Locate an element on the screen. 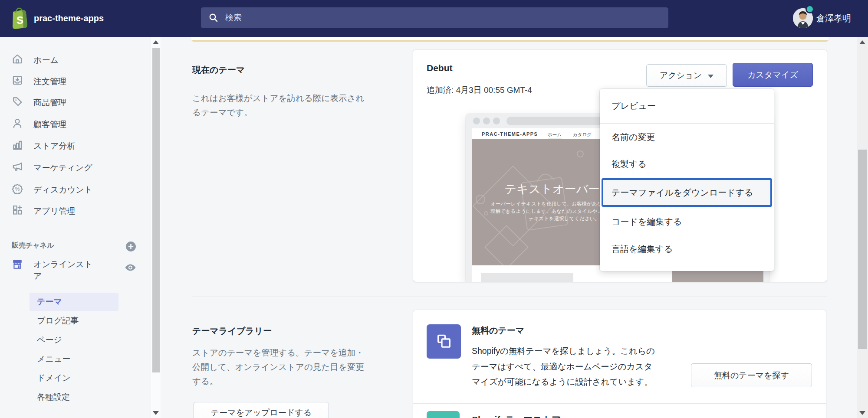 The width and height of the screenshot is (868, 418). sidebar-item-analytics: ストア分析 is located at coordinates (75, 146).